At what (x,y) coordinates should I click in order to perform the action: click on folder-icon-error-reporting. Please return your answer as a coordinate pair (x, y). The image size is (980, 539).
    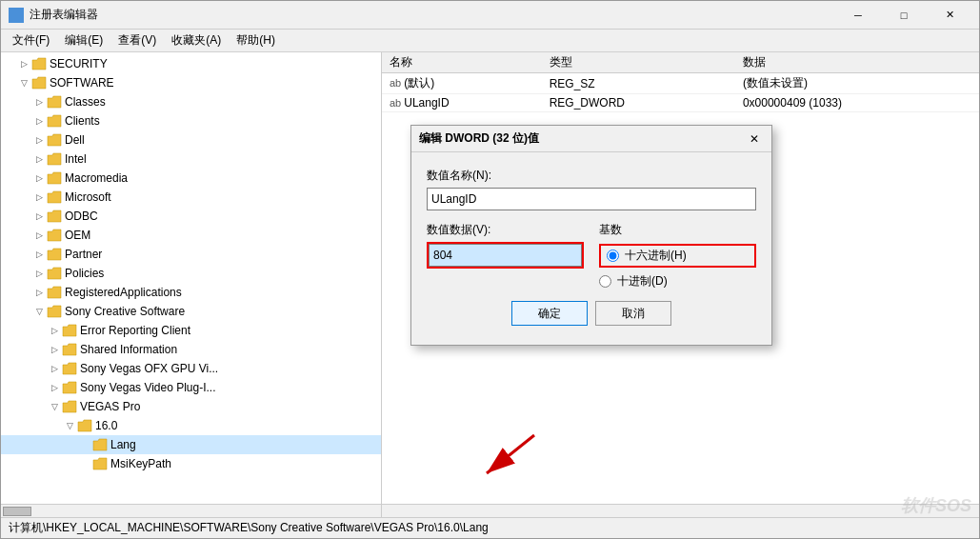
    Looking at the image, I should click on (70, 330).